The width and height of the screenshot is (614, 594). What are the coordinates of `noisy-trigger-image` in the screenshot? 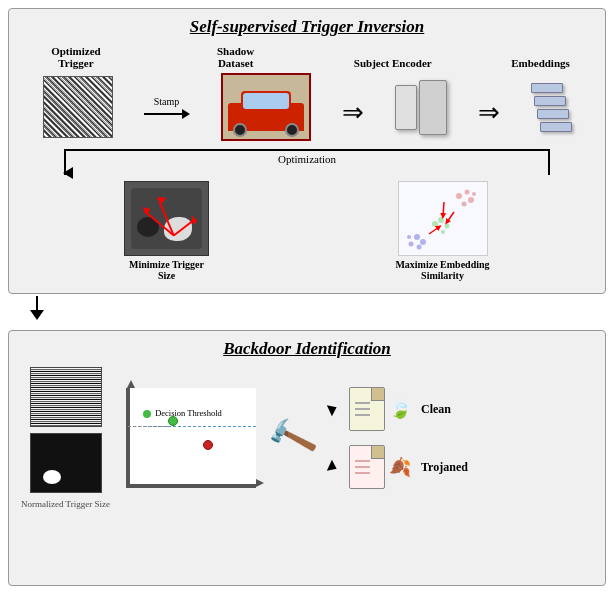 It's located at (66, 397).